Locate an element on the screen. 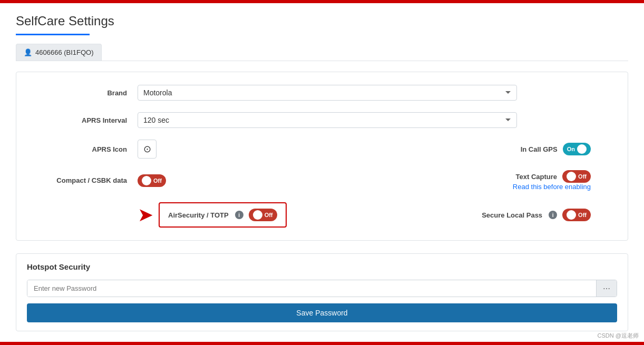  red-arrow-icon: ➤ is located at coordinates (145, 215).